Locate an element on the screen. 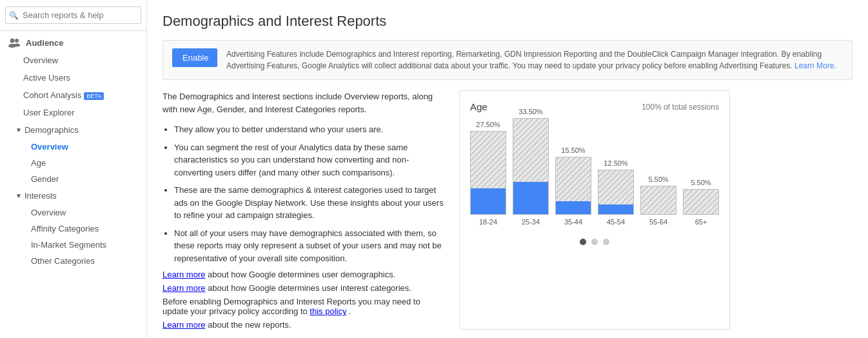 The image size is (868, 338). sidebar-item-cohort-analysis: Cohort AnalysisBETA is located at coordinates (74, 95).